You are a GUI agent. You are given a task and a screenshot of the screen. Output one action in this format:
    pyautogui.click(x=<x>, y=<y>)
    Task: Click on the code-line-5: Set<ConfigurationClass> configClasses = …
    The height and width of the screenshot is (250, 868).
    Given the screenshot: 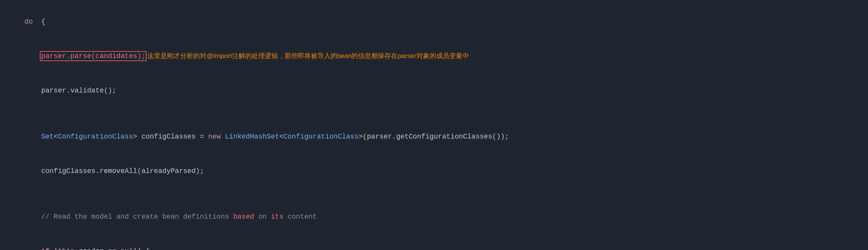 What is the action you would take?
    pyautogui.click(x=434, y=137)
    